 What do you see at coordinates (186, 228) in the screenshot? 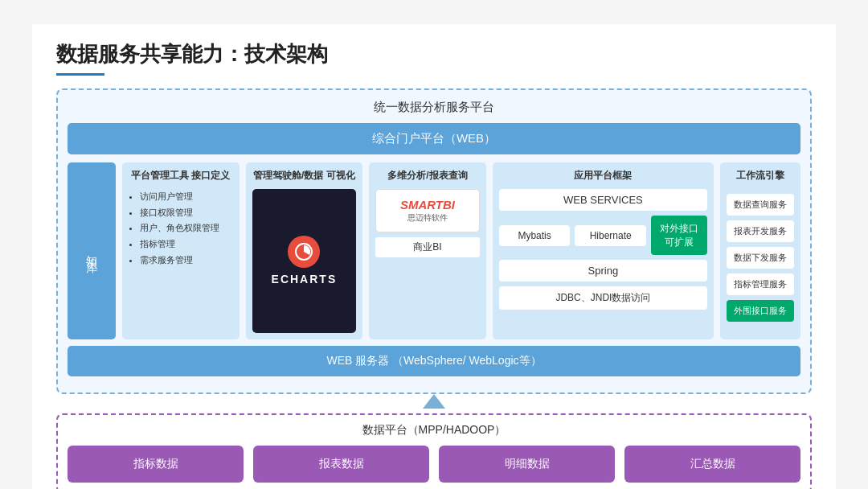
I see `list-item: 用户、角色权限管理` at bounding box center [186, 228].